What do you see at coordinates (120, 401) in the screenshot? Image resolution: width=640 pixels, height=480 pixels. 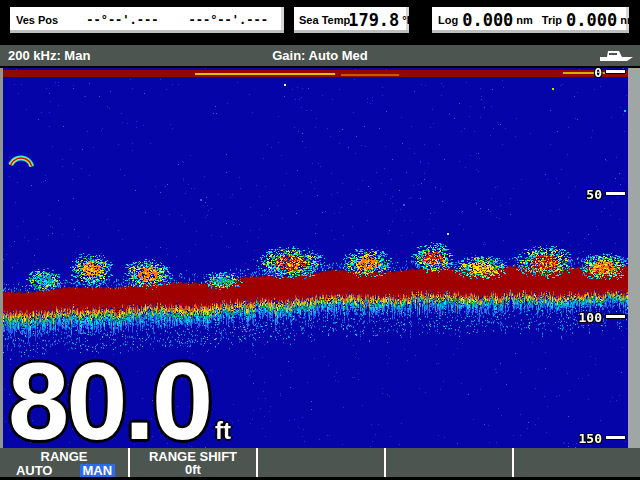 I see `depth-readout: 80.0ft` at bounding box center [120, 401].